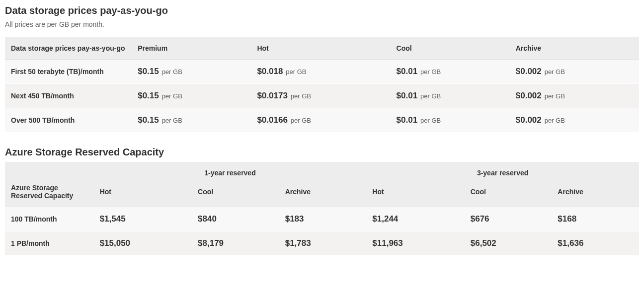 This screenshot has width=644, height=301. I want to click on table-header-group: 3-year reserved, so click(503, 171).